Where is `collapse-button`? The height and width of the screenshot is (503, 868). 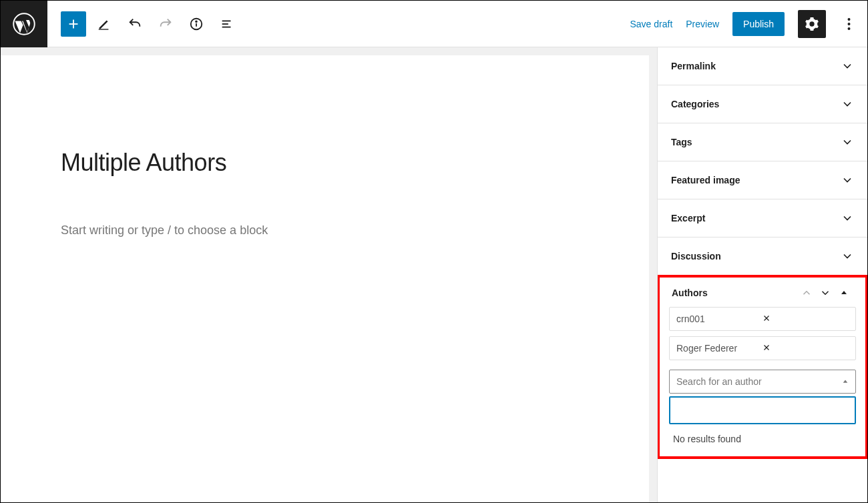 collapse-button is located at coordinates (844, 293).